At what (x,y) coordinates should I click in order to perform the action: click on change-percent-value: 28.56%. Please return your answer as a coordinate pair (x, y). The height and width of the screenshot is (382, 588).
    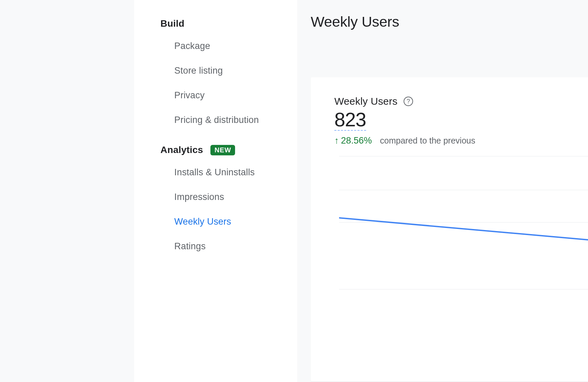
    Looking at the image, I should click on (357, 141).